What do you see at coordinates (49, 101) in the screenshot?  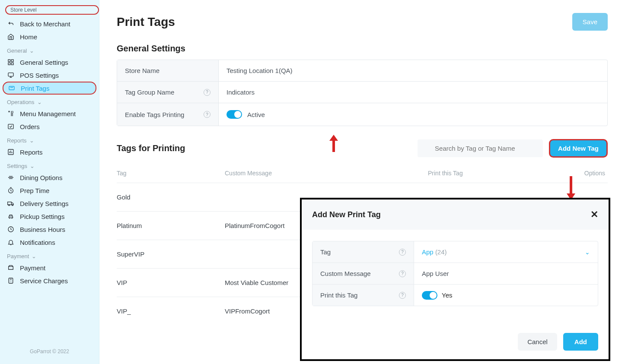 I see `sidebar-group-operations: Operations ⌄` at bounding box center [49, 101].